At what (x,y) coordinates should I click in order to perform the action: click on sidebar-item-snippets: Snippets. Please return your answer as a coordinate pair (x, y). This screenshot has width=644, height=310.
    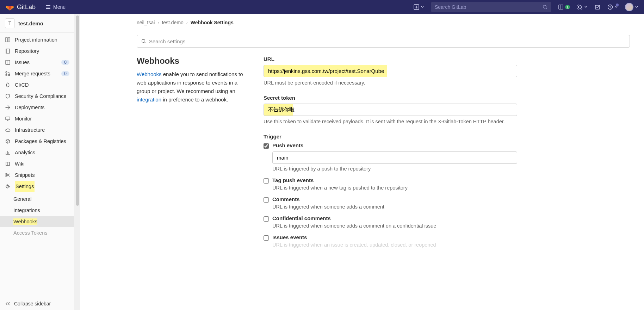
    Looking at the image, I should click on (37, 175).